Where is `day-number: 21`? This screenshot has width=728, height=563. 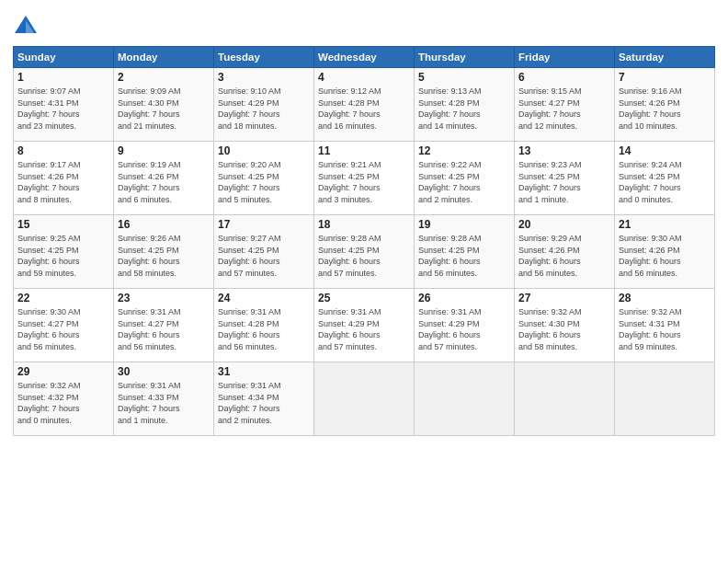
day-number: 21 is located at coordinates (665, 224).